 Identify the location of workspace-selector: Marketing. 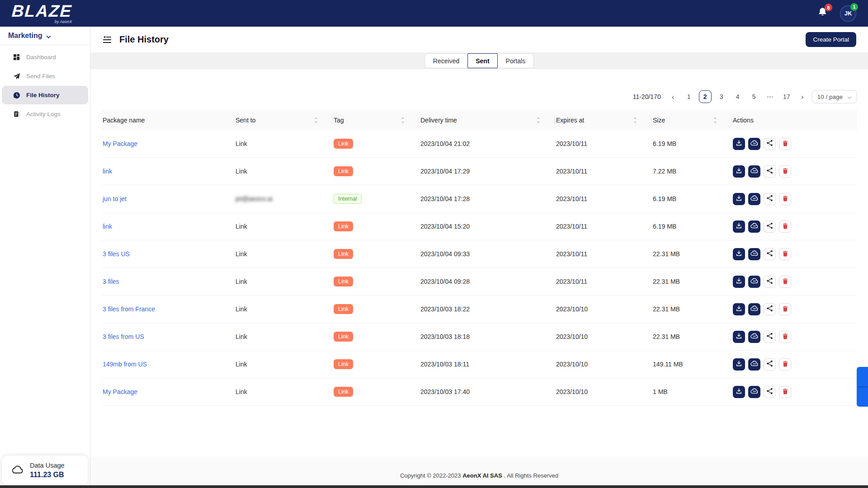
(45, 36).